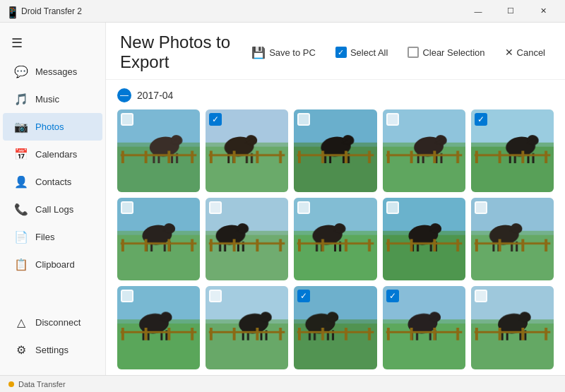  I want to click on sidebar-item-files: 📄 Files, so click(52, 237).